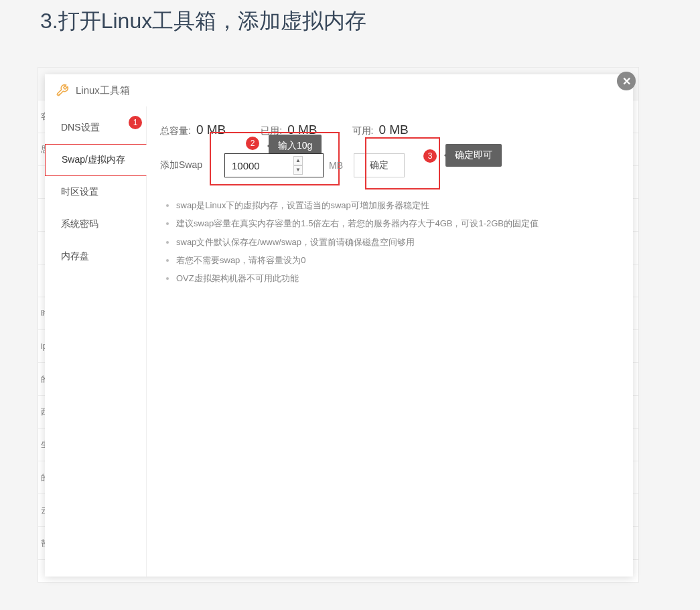 This screenshot has width=700, height=610. I want to click on sidebar-item-label: DNS设置, so click(80, 128).